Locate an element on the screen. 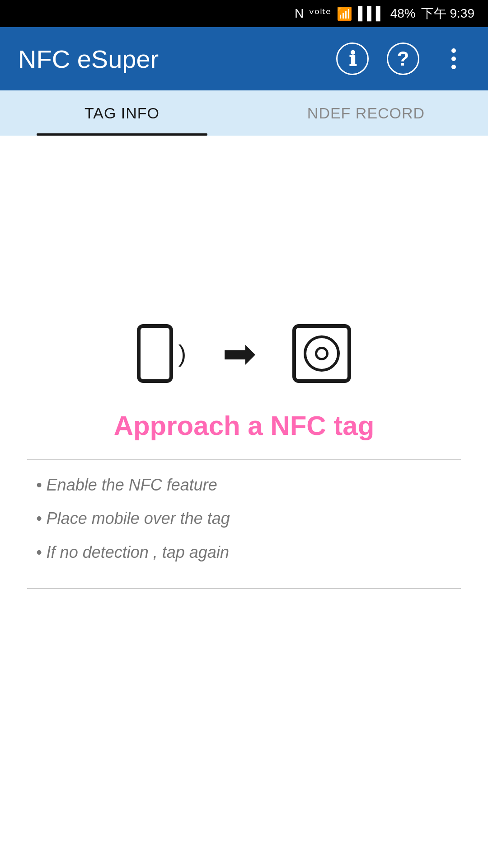 The width and height of the screenshot is (488, 868). status-bar: N ᵛᵒˡᵗᵉ 📶 ▌▌▌ 48% 下午 9:39 is located at coordinates (244, 14).